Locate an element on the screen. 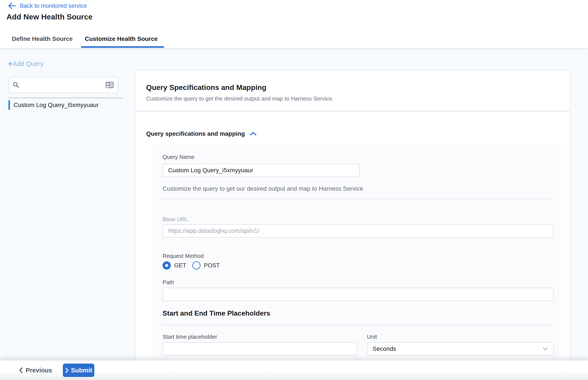 This screenshot has width=588, height=380. back-arrow-icon is located at coordinates (12, 6).